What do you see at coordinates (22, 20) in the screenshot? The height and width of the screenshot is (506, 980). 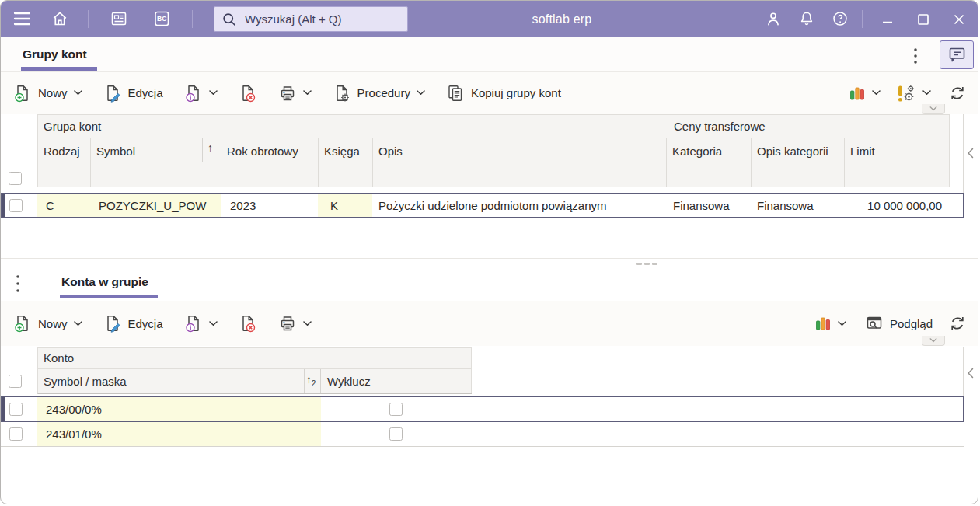 I see `hamburger-menu-button` at bounding box center [22, 20].